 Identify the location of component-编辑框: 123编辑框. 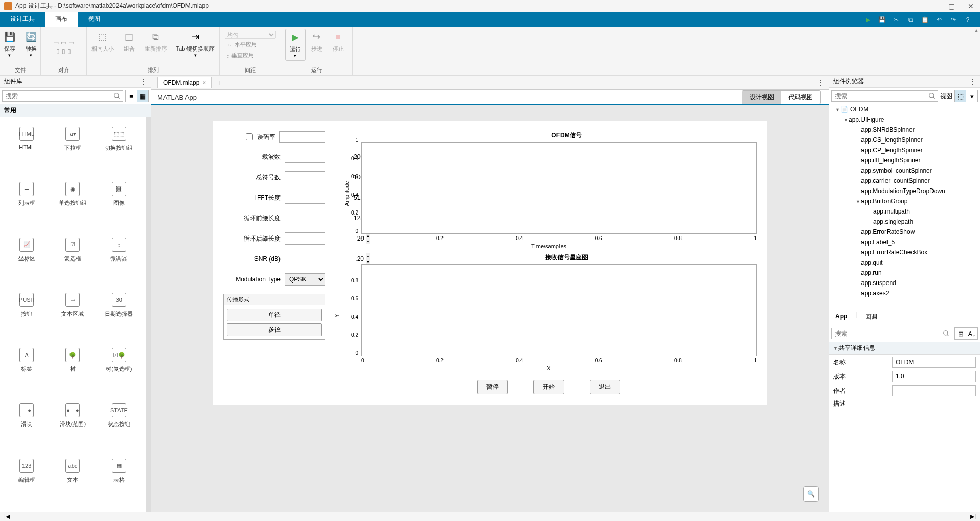
(27, 481).